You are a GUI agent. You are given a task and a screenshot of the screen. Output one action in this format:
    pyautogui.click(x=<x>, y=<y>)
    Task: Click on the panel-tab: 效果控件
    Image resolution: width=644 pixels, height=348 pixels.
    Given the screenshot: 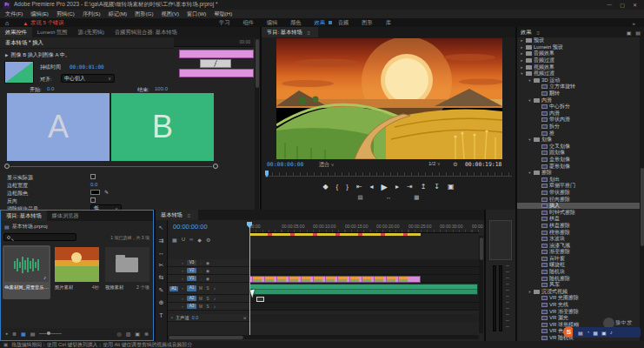 What is the action you would take?
    pyautogui.click(x=16, y=32)
    